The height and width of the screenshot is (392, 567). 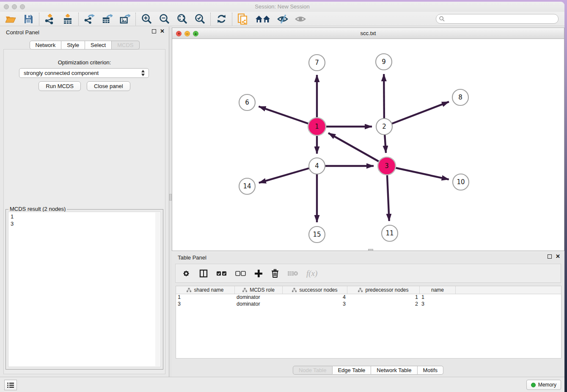 What do you see at coordinates (179, 34) in the screenshot?
I see `network-close-button` at bounding box center [179, 34].